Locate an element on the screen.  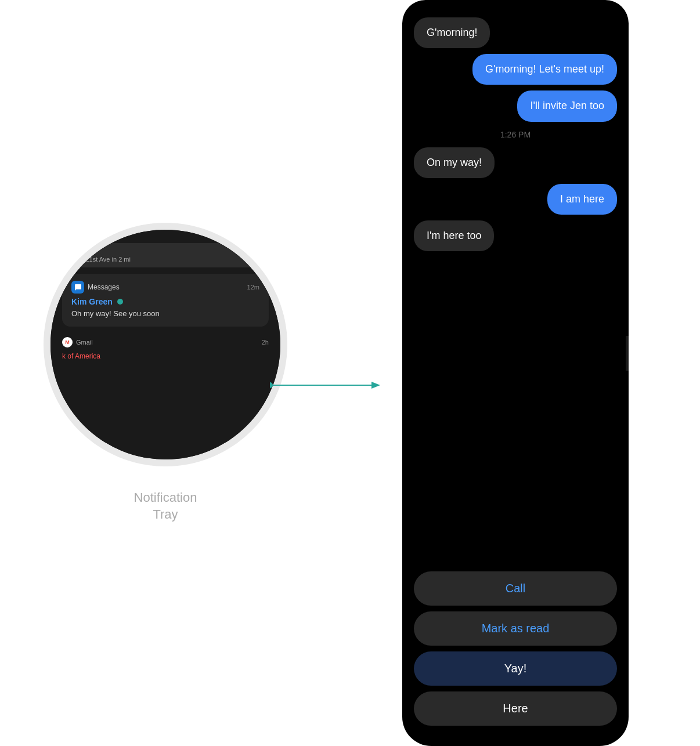
watch-notif-time: 12m is located at coordinates (253, 287).